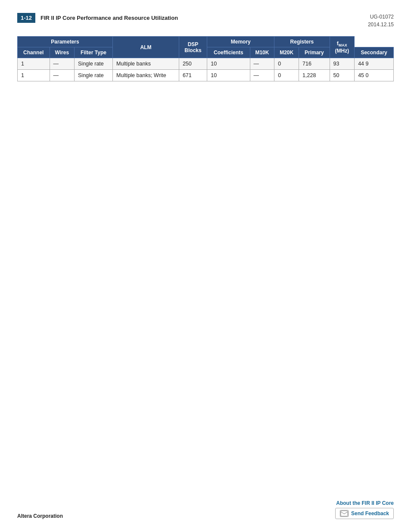 The width and height of the screenshot is (411, 532). I want to click on performance-table: Parameters ALM DSPBlocks Memory Register…, so click(206, 59).